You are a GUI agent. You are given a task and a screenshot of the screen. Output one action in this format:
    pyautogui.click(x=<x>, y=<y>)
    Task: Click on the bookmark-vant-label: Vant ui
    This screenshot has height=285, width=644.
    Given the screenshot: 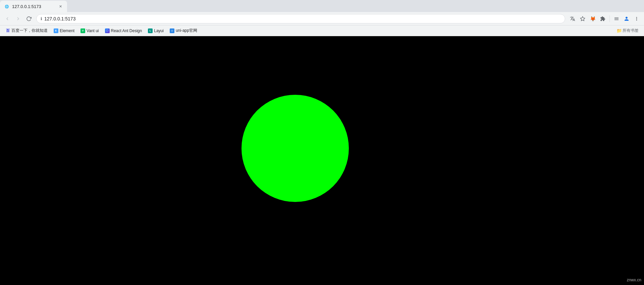 What is the action you would take?
    pyautogui.click(x=93, y=31)
    